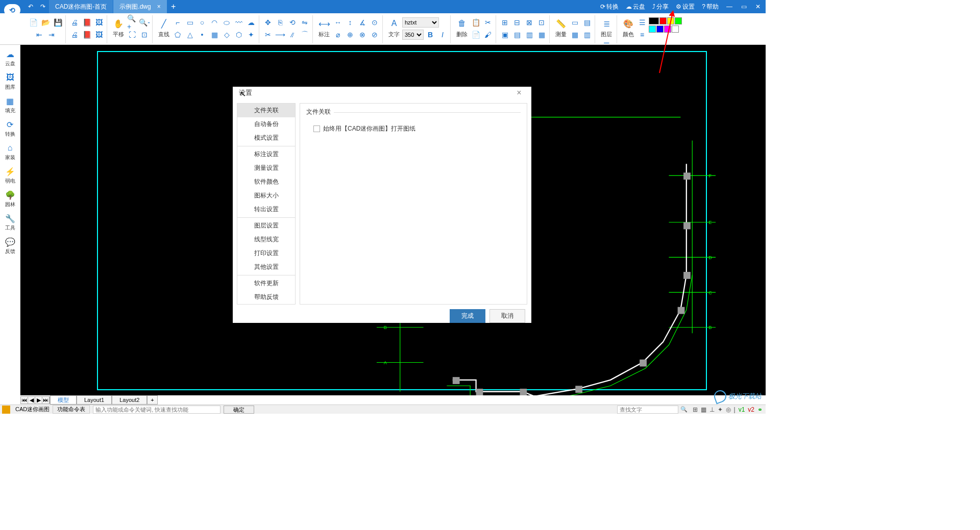 The height and width of the screenshot is (530, 980). What do you see at coordinates (81, 7) in the screenshot?
I see `tab-home: CAD迷你画图-首页` at bounding box center [81, 7].